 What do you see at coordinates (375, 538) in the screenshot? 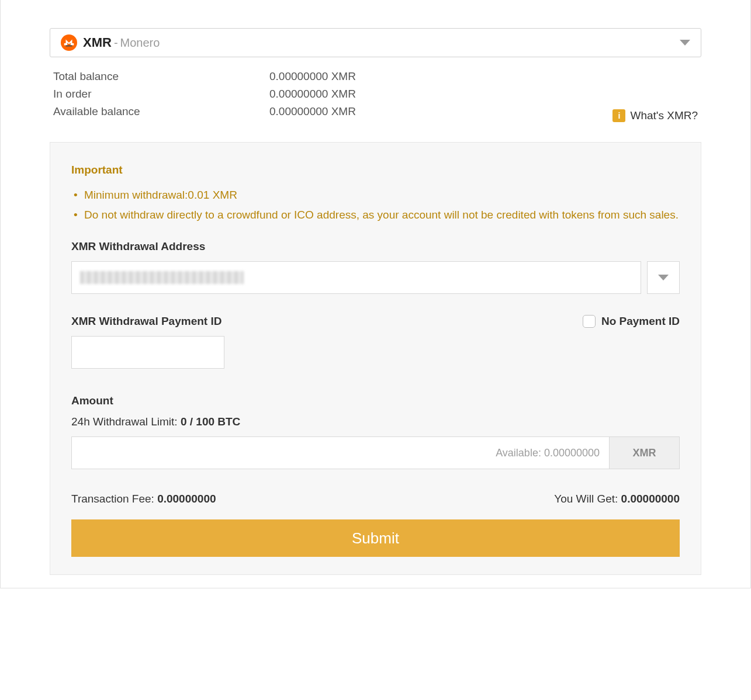
I see `submit-button: Submit` at bounding box center [375, 538].